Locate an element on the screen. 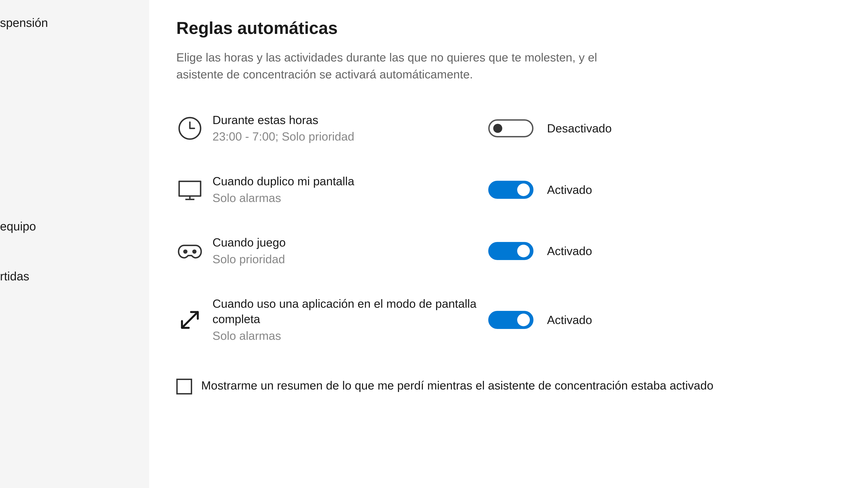  fullscreen-arrow-icon is located at coordinates (190, 320).